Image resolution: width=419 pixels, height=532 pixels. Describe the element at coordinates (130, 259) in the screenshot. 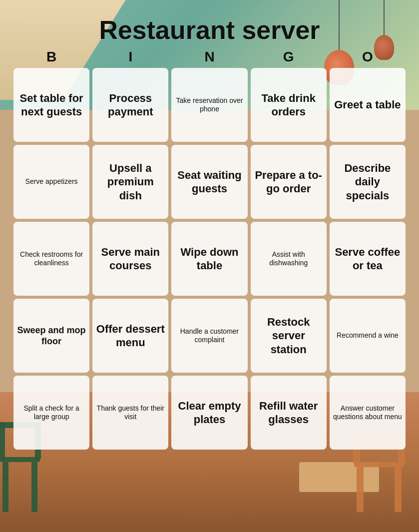

I see `bingo-cell-11: Serve main courses` at that location.